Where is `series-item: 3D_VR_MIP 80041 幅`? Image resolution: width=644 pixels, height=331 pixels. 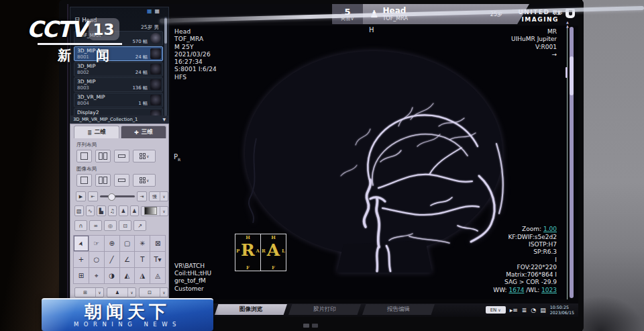
series-item: 3D_VR_MIP 80041 幅 is located at coordinates (118, 100).